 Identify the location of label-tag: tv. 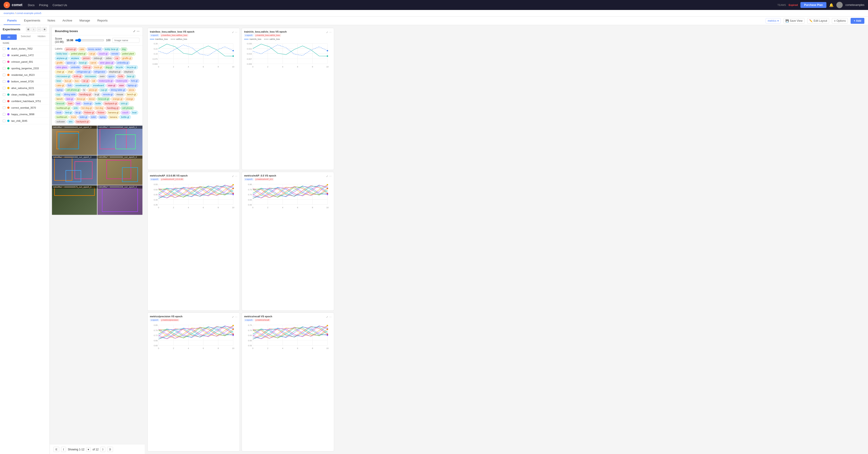
(84, 90).